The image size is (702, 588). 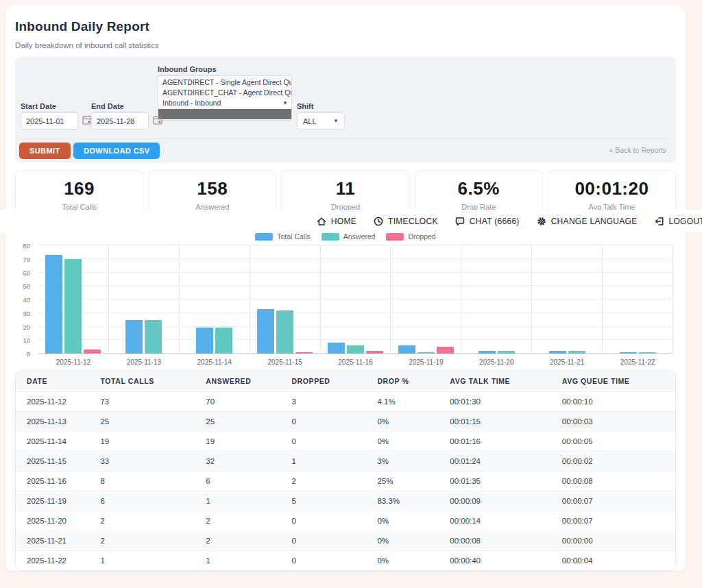 I want to click on stat-value: 169, so click(x=80, y=189).